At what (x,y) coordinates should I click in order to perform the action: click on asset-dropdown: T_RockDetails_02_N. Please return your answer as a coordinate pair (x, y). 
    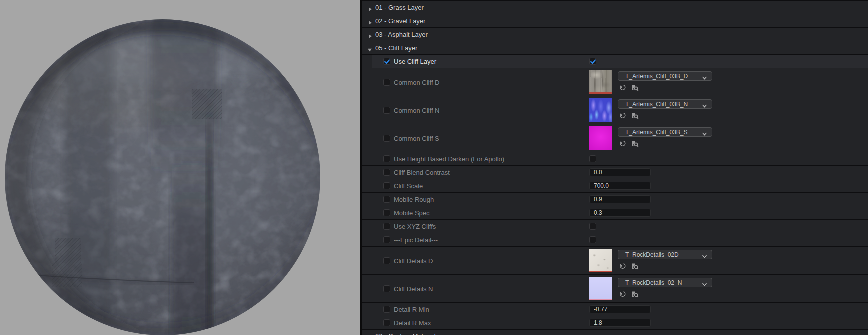
    Looking at the image, I should click on (665, 283).